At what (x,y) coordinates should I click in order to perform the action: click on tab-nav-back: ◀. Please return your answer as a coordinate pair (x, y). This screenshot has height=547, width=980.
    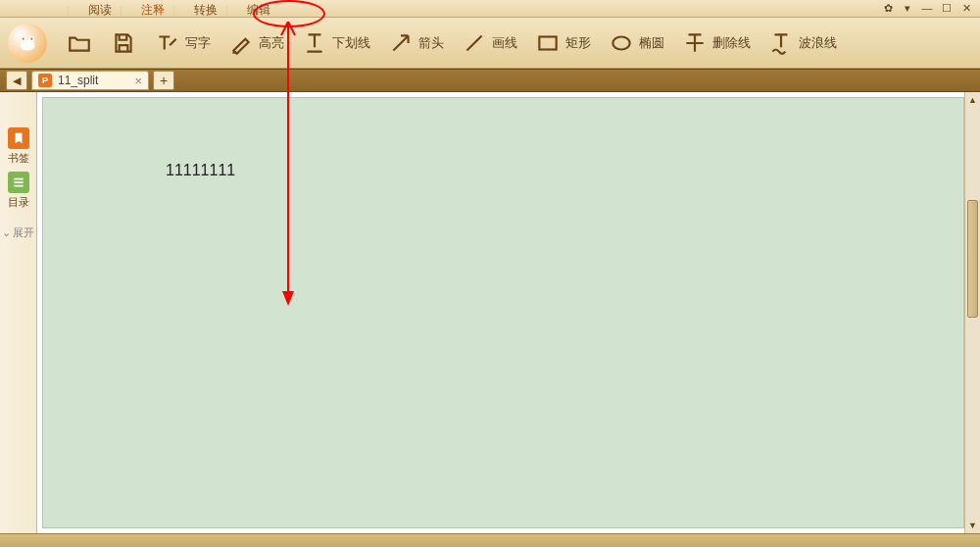
    Looking at the image, I should click on (17, 80).